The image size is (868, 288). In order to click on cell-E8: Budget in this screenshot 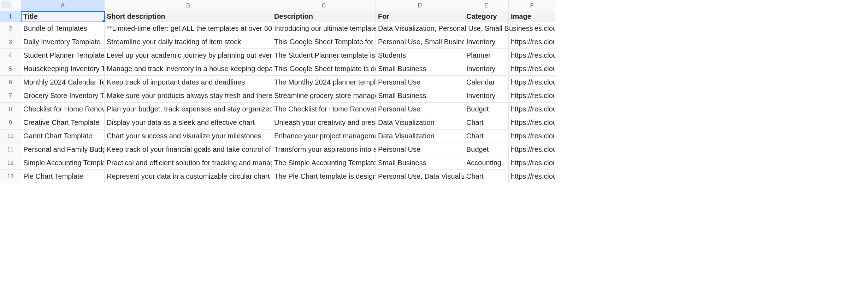, I will do `click(486, 109)`.